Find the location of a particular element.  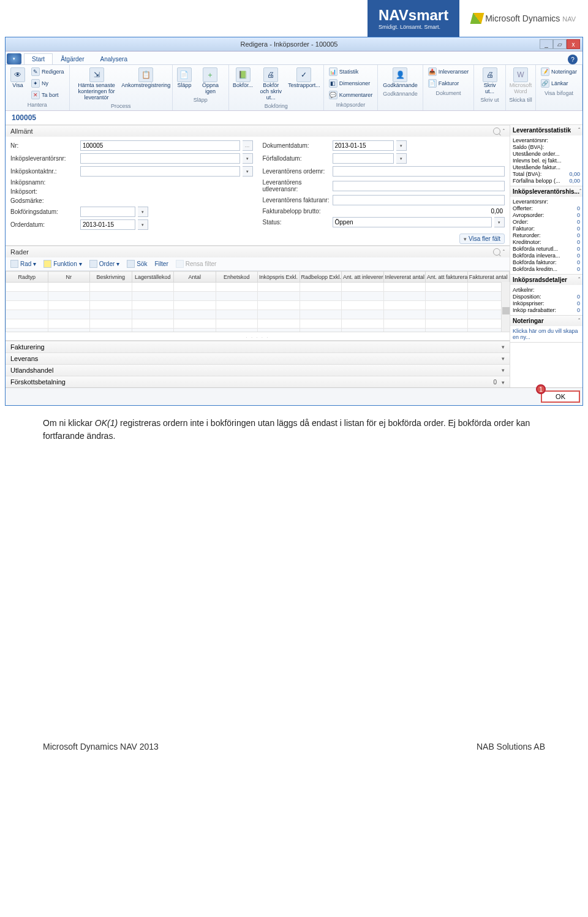

statistik-button: 📊Statistik is located at coordinates (351, 72).